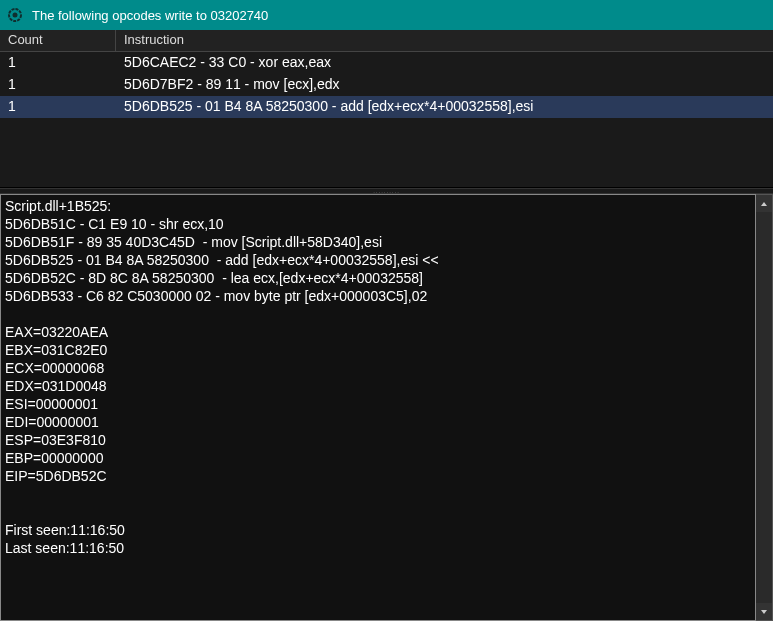 This screenshot has width=773, height=621. Describe the element at coordinates (386, 15) in the screenshot. I see `titlebar: The following opcodes write to 03202740` at that location.